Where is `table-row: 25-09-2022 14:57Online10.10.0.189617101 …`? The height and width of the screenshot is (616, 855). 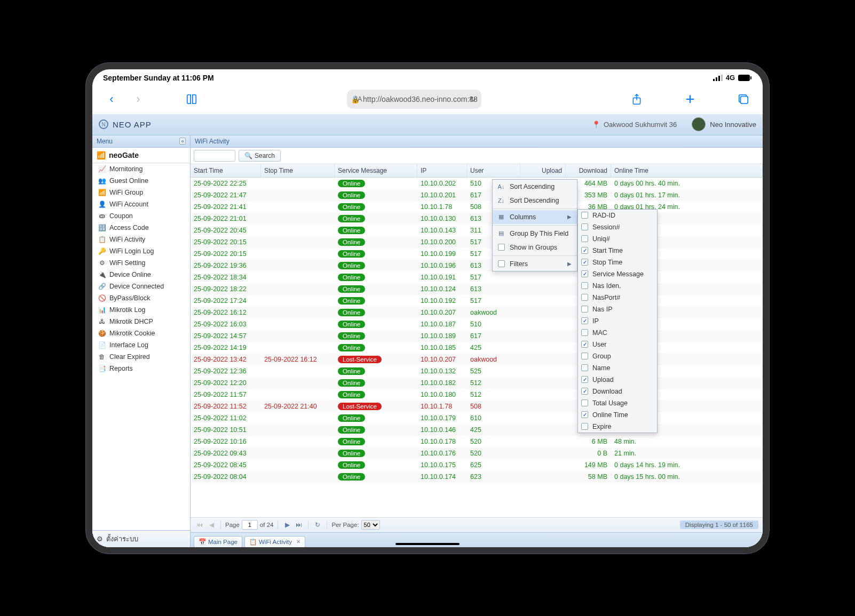
table-row: 25-09-2022 14:57Online10.10.0.189617101 … is located at coordinates (477, 336).